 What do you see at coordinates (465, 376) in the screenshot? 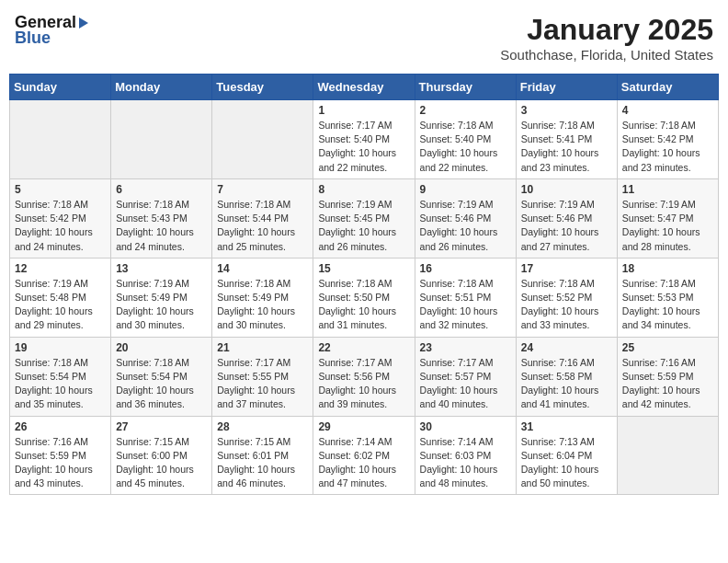
I see `day-cell: 23Sunrise: 7:17 AMSunset: 5:57 PMDayligh…` at bounding box center [465, 376].